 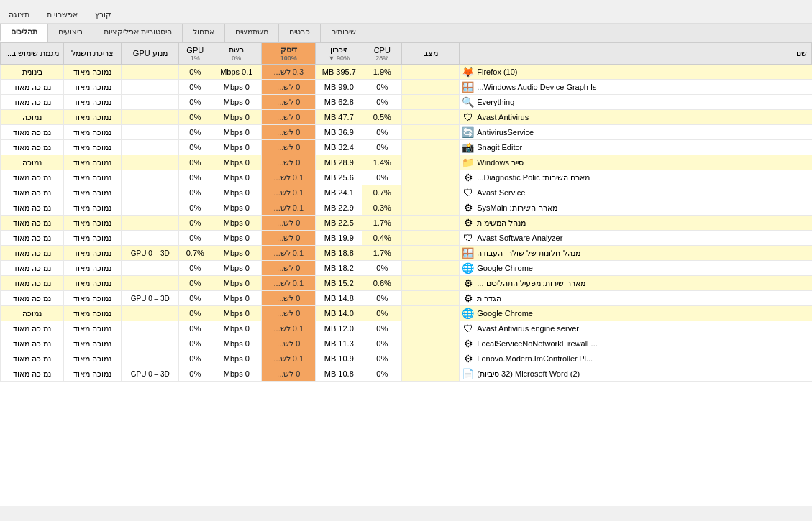 What do you see at coordinates (468, 162) in the screenshot?
I see `process-icon: 📁` at bounding box center [468, 162].